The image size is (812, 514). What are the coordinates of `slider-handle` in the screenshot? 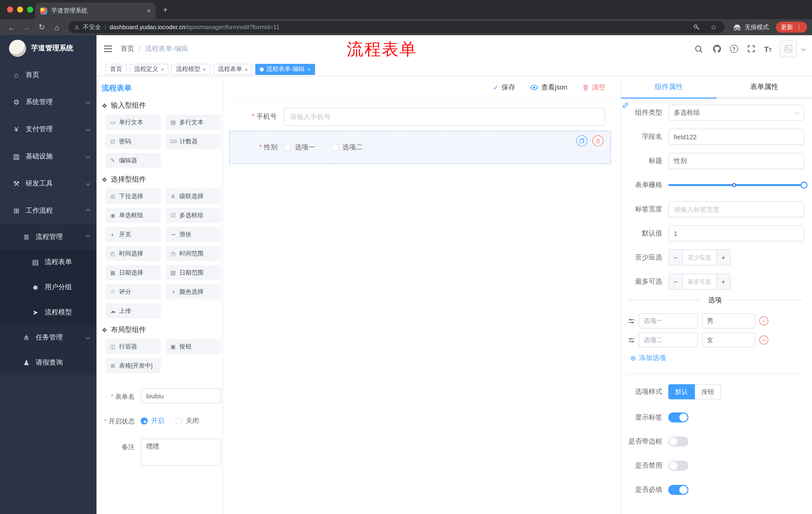 It's located at (804, 185).